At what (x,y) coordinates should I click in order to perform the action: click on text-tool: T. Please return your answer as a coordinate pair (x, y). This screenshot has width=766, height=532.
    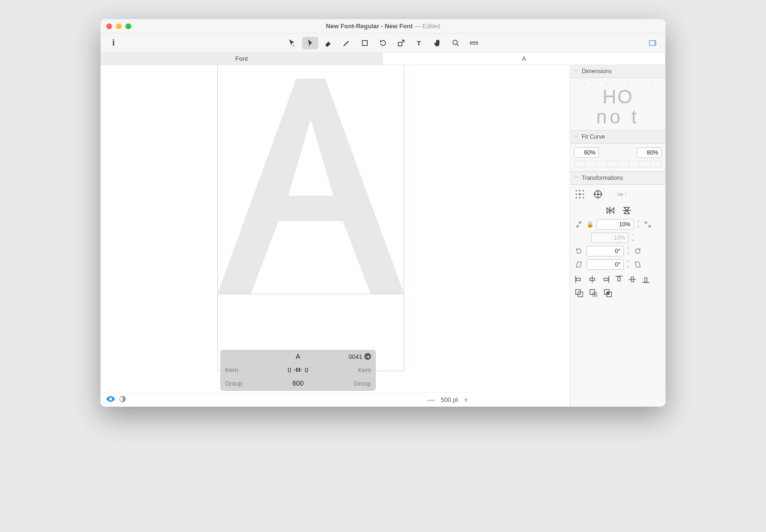
    Looking at the image, I should click on (419, 43).